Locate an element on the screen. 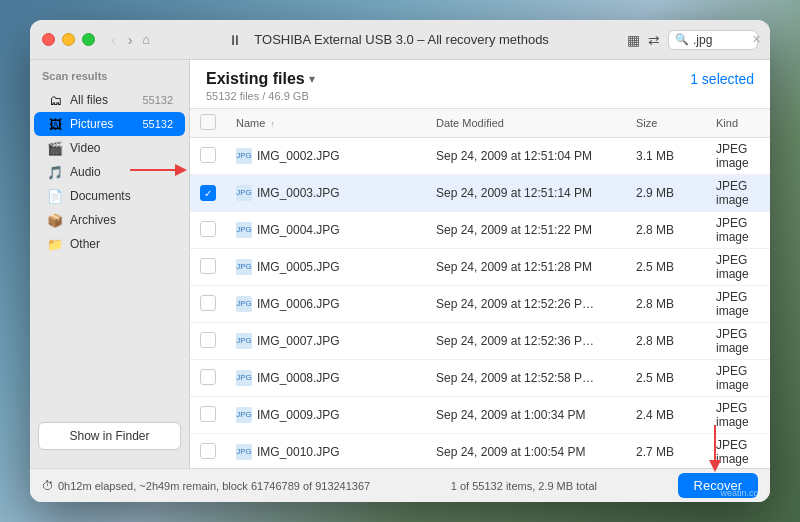 The image size is (800, 522). titlebar-right: ▦ ⇄ 🔍 ✕ is located at coordinates (692, 40).